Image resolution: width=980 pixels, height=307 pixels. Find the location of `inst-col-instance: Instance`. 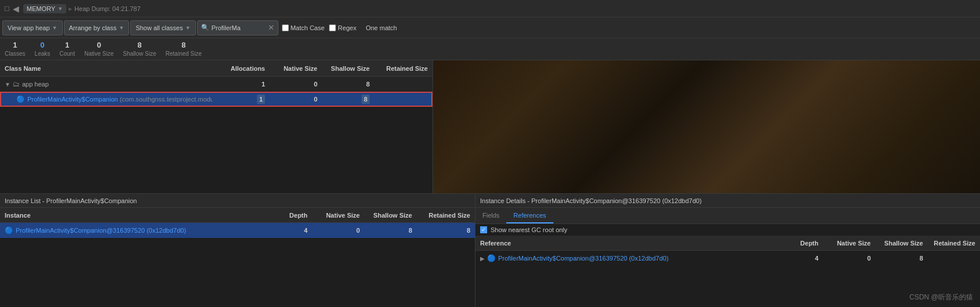

inst-col-instance: Instance is located at coordinates (138, 215).